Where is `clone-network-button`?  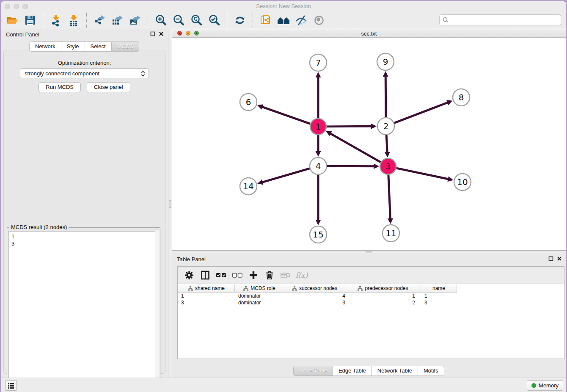
clone-network-button is located at coordinates (266, 20).